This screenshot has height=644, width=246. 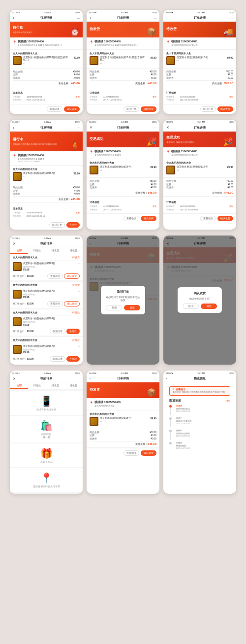 I want to click on hero-banner: 交易成功 🎉, so click(x=123, y=139).